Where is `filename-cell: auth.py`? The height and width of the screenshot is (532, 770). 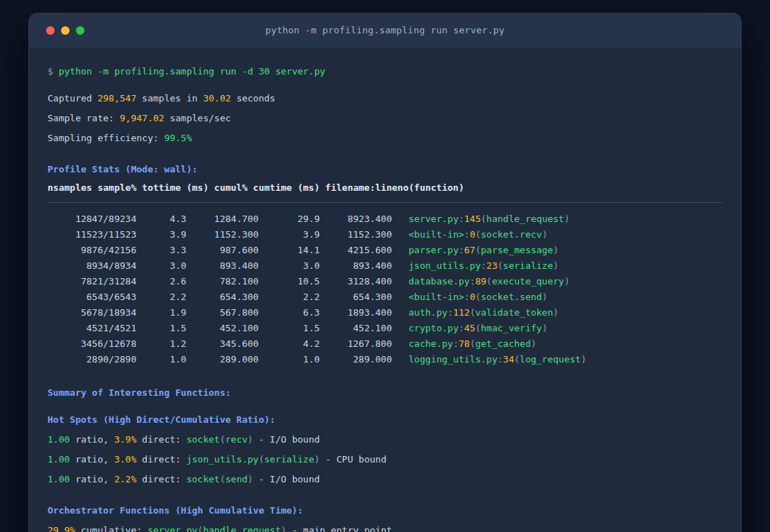 filename-cell: auth.py is located at coordinates (429, 312).